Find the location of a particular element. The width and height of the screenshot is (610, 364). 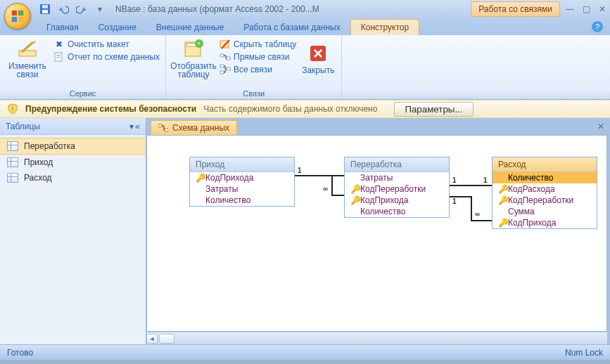

window-controls: ― ▢ ✕ is located at coordinates (585, 9).